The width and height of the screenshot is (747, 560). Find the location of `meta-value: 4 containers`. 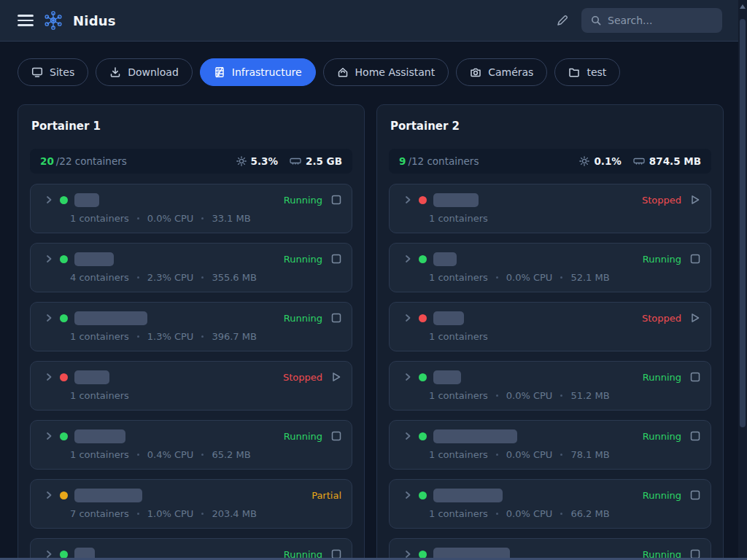

meta-value: 4 containers is located at coordinates (99, 277).